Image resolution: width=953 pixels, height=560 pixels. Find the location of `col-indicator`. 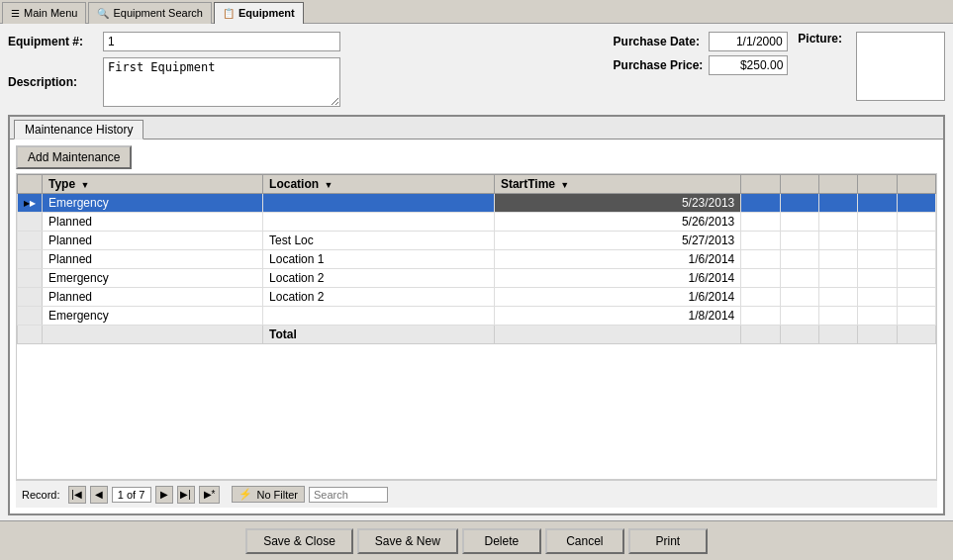

col-indicator is located at coordinates (30, 184).